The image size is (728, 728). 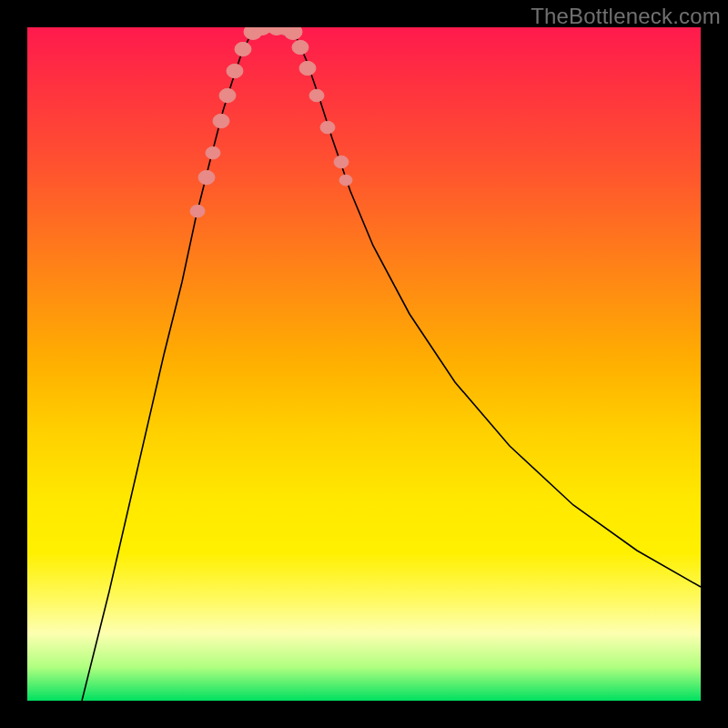 I want to click on data-markers, so click(x=271, y=122).